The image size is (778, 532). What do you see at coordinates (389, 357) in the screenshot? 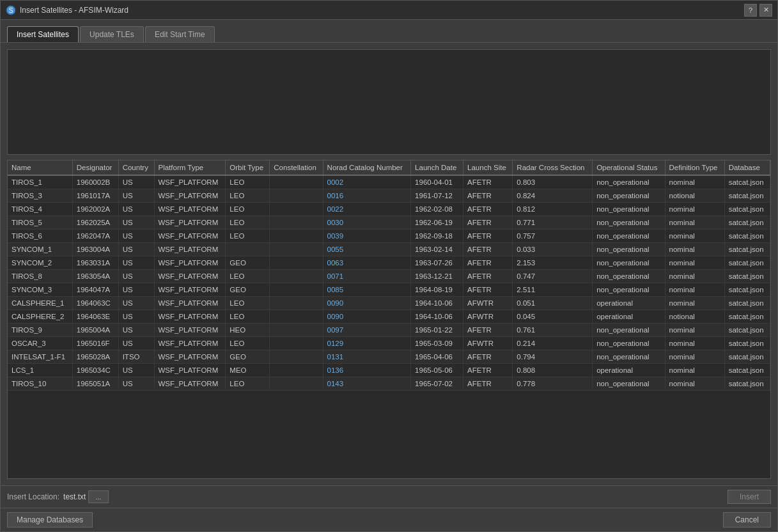
I see `table-row: INTELSAT_1-F11965028AITSOWSF_PLATFORMGEO…` at bounding box center [389, 357].